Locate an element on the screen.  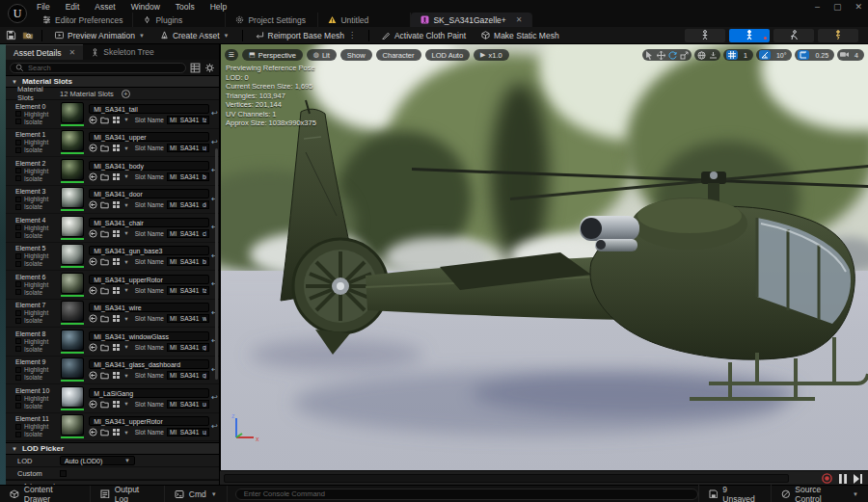
settings-gear-icon is located at coordinates (210, 67).